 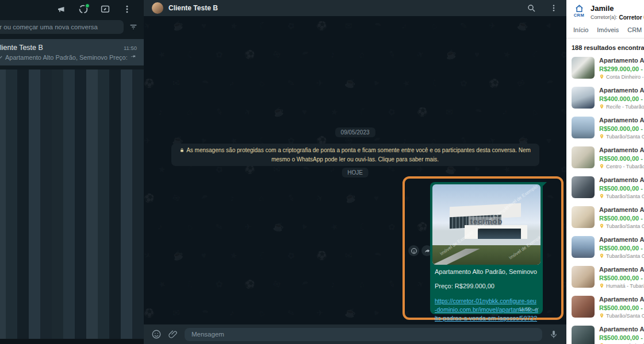 I want to click on e2e-notice-text: As mensagens são protegidas com a cripto…, so click(x=359, y=155).